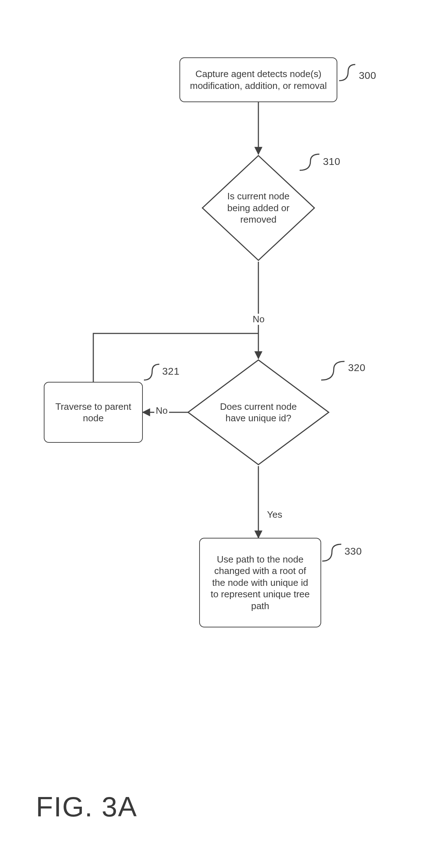  I want to click on process-text: Use path to the node changed with a root…, so click(260, 583).